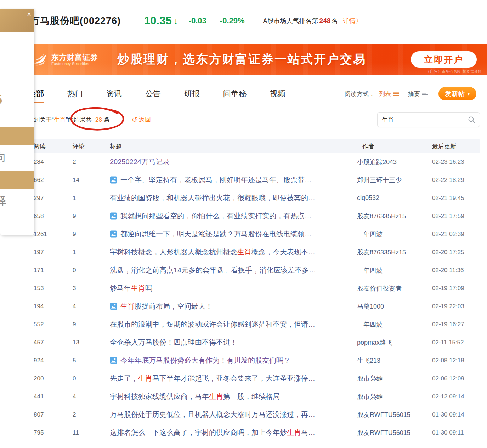  Describe the element at coordinates (252, 270) in the screenshot. I see `table-row: 171 0 洗盘，消化之前高点14元多的套牢盘。看换手，消化应该差不多… 一年四…` at that location.